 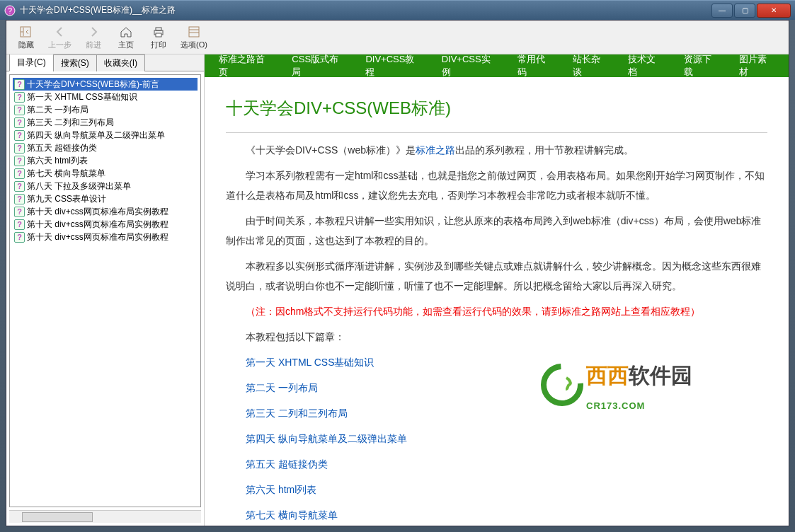 I want to click on hide-icon, so click(x=26, y=32).